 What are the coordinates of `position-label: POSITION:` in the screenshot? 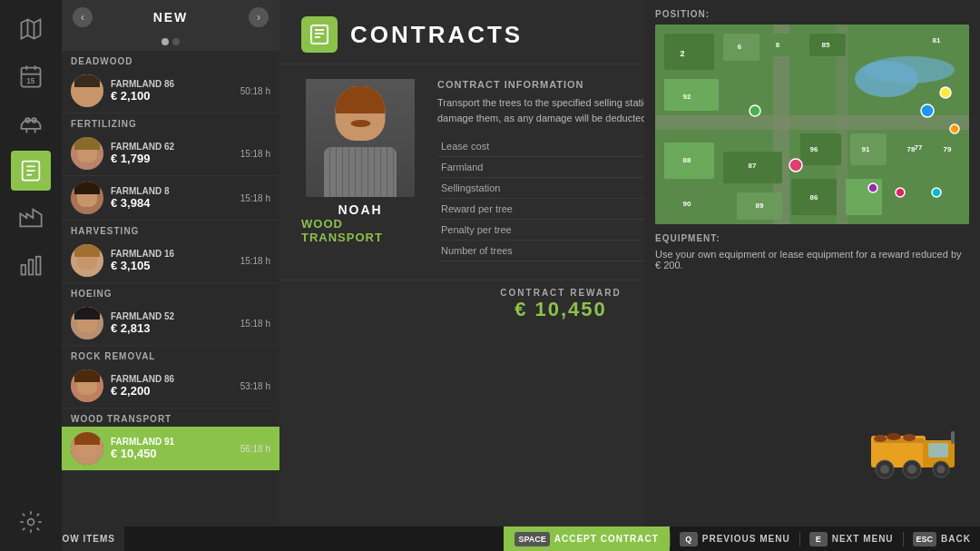 It's located at (812, 15).